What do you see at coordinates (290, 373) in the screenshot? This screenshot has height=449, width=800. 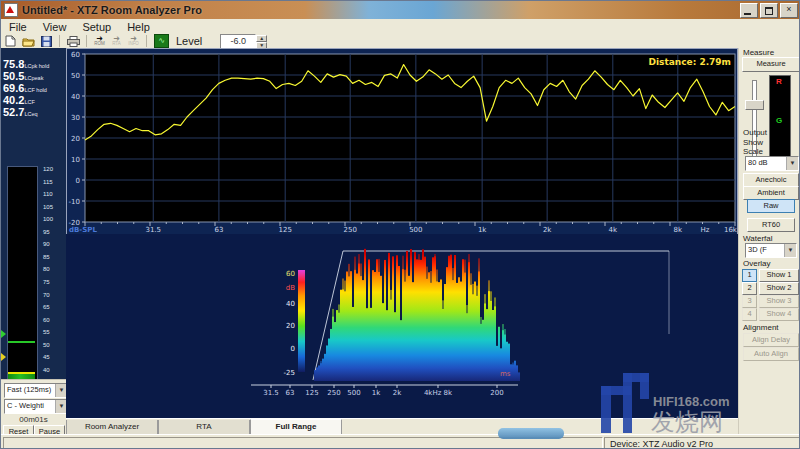 I see `svg-text: -25` at bounding box center [290, 373].